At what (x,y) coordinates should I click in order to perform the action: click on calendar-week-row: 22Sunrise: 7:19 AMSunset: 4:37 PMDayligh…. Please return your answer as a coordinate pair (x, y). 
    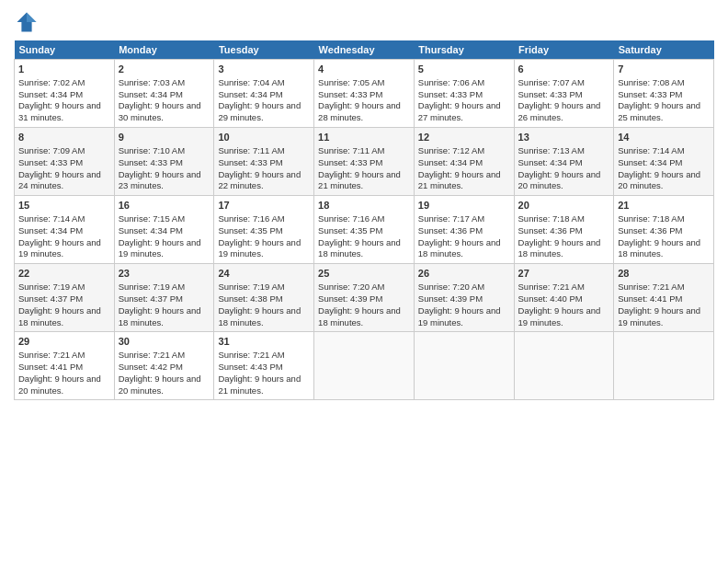
    Looking at the image, I should click on (364, 298).